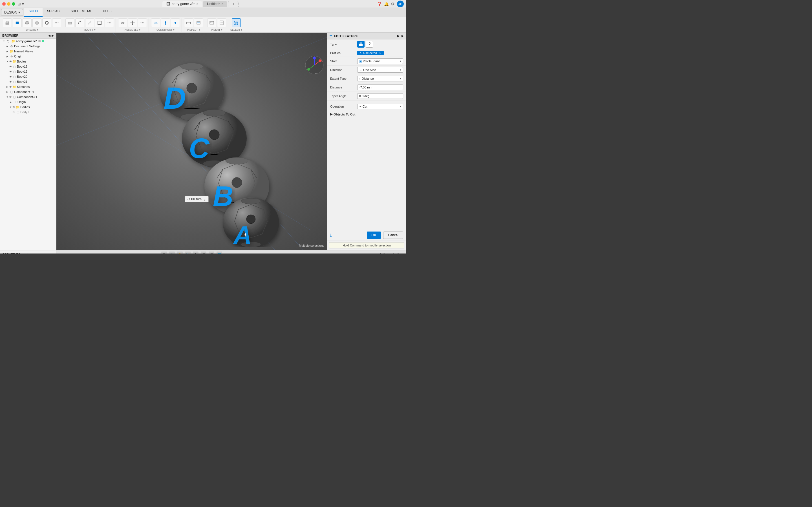  I want to click on tree-item-body21: 👁 ▢ Body21, so click(28, 82).